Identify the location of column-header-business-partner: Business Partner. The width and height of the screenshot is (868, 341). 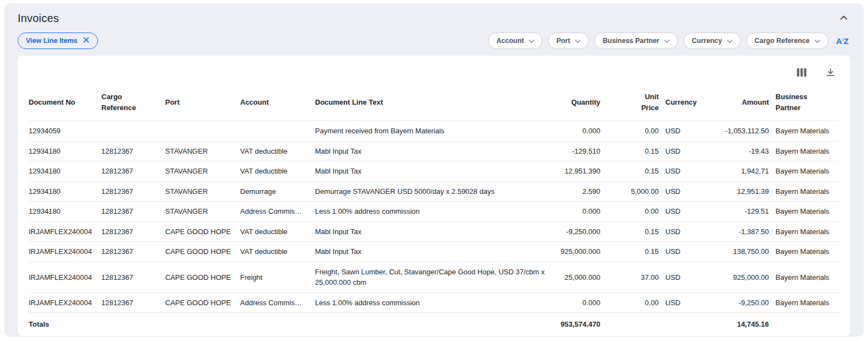
(807, 102).